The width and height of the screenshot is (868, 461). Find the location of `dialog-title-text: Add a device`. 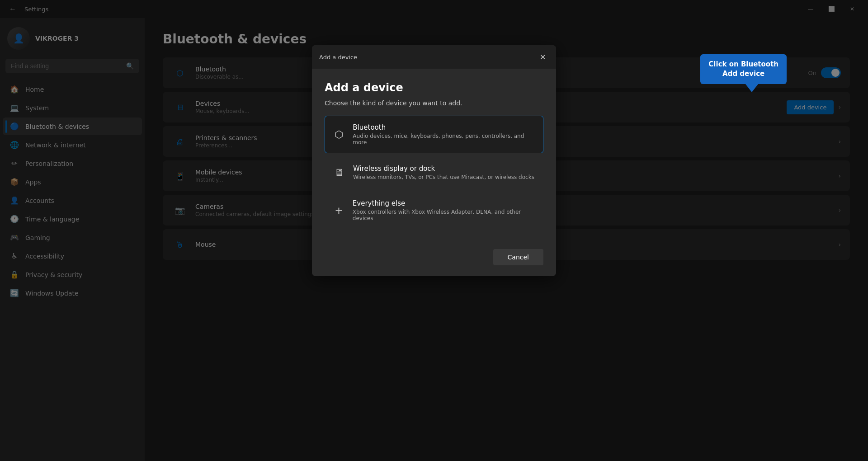

dialog-title-text: Add a device is located at coordinates (338, 57).